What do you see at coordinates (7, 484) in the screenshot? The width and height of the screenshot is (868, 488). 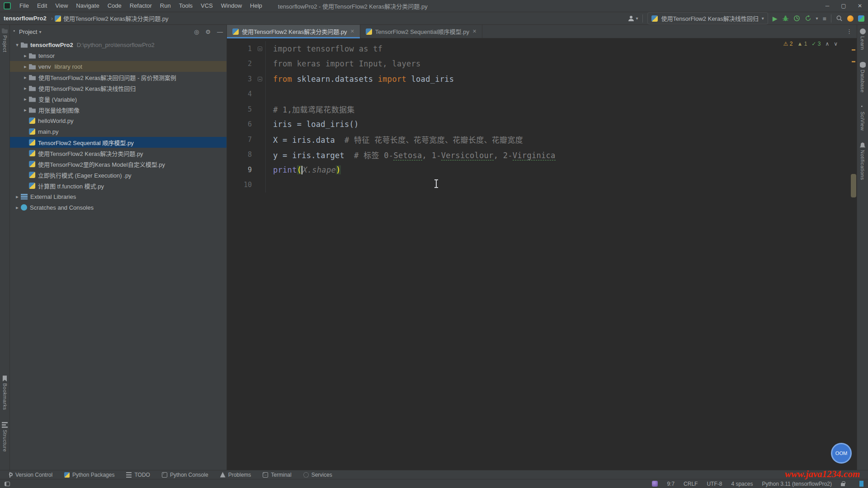 I see `tool-window-toggle-icon` at bounding box center [7, 484].